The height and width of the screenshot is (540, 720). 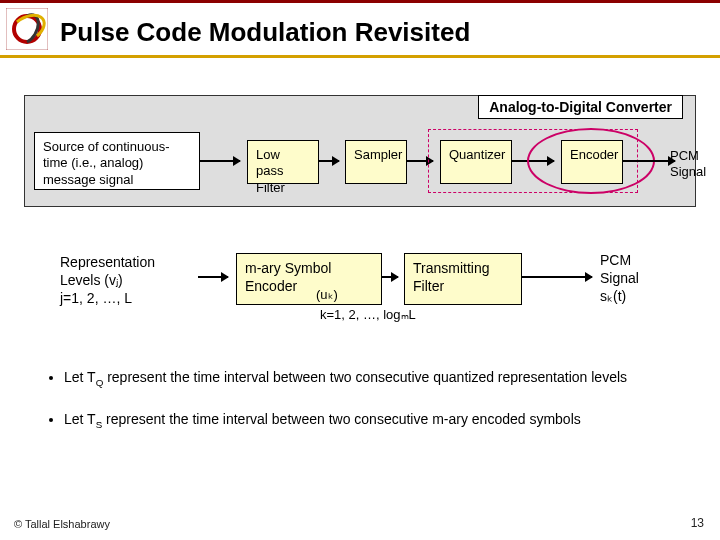 I want to click on source-block: Source of continuous-time (i.e., analog)…, so click(x=117, y=161).